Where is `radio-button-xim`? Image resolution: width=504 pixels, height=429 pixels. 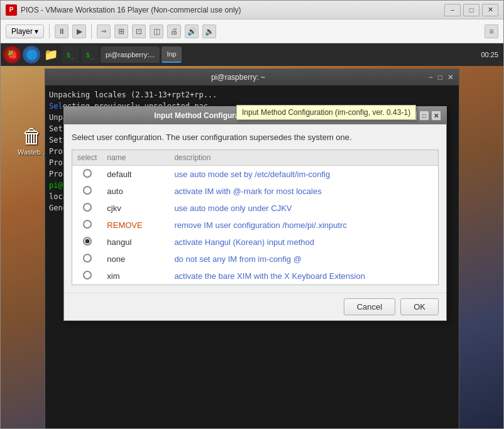
radio-button-xim is located at coordinates (87, 275).